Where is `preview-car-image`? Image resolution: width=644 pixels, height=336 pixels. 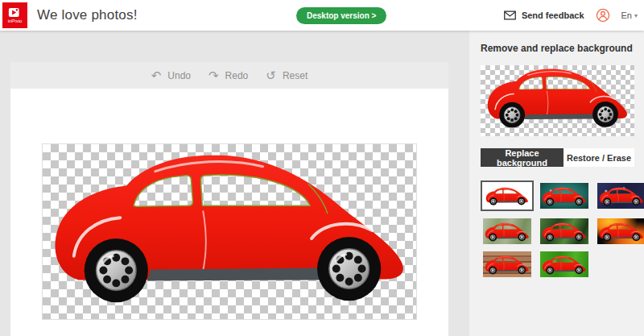
preview-car-image is located at coordinates (557, 100).